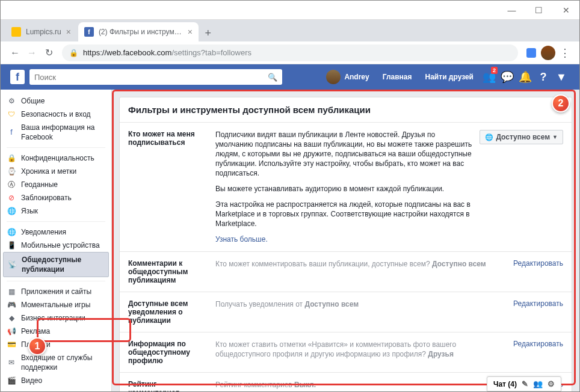 The width and height of the screenshot is (580, 392). I want to click on sidebar-item-label: Общедоступные публикации, so click(63, 265).